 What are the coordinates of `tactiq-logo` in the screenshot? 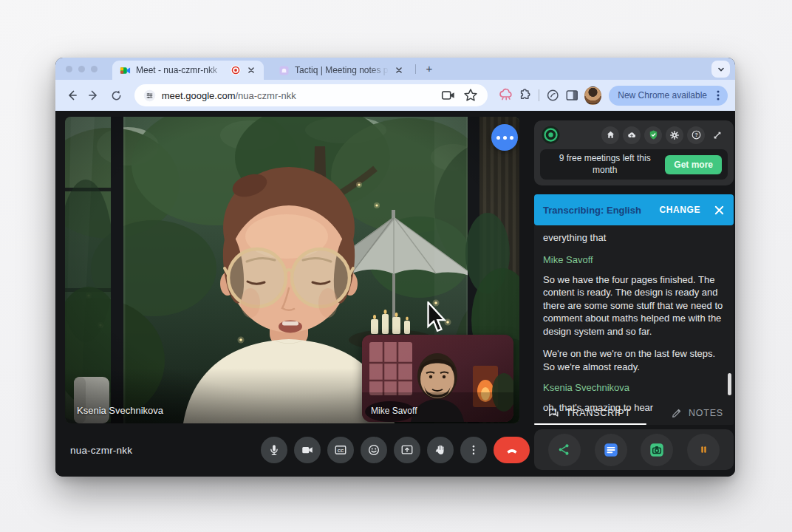 It's located at (551, 134).